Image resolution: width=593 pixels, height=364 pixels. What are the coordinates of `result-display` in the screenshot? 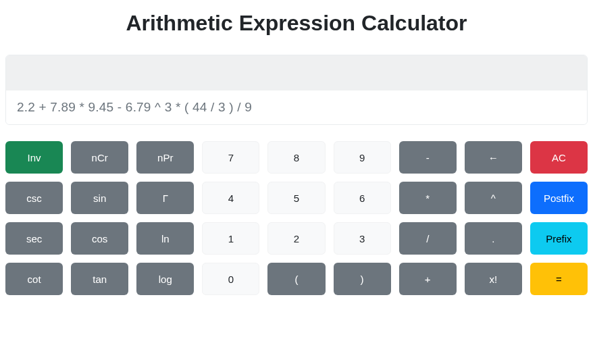 It's located at (296, 73).